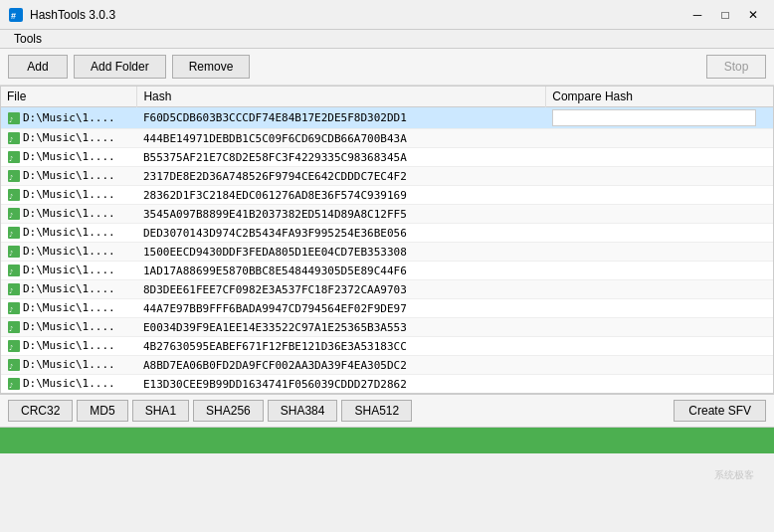 This screenshot has width=774, height=532. I want to click on sha256-button: SHA256, so click(229, 411).